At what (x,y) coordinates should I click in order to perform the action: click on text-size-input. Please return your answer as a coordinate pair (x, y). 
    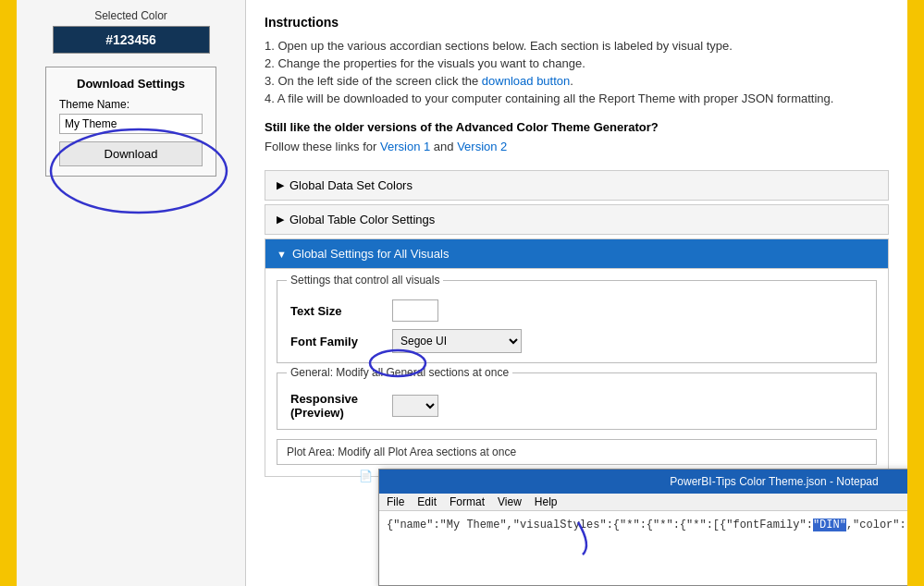
    Looking at the image, I should click on (415, 311).